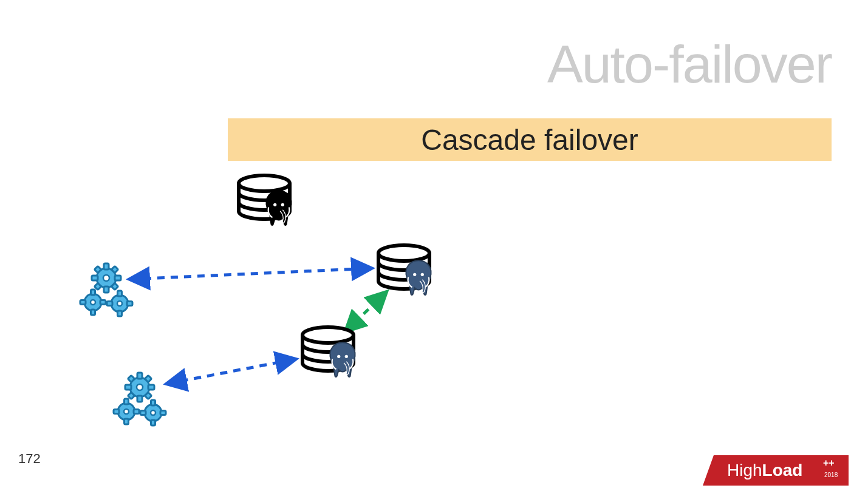 The width and height of the screenshot is (868, 488). What do you see at coordinates (782, 470) in the screenshot?
I see `logo-part2: Load` at bounding box center [782, 470].